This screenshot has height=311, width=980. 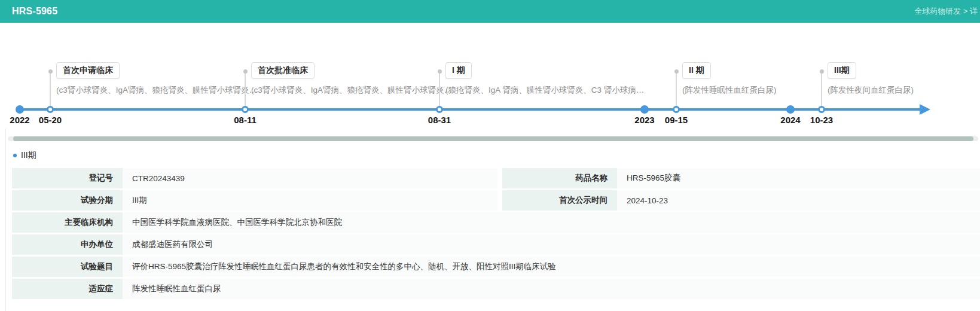 I want to click on timeline-scrollbar, so click(x=493, y=139).